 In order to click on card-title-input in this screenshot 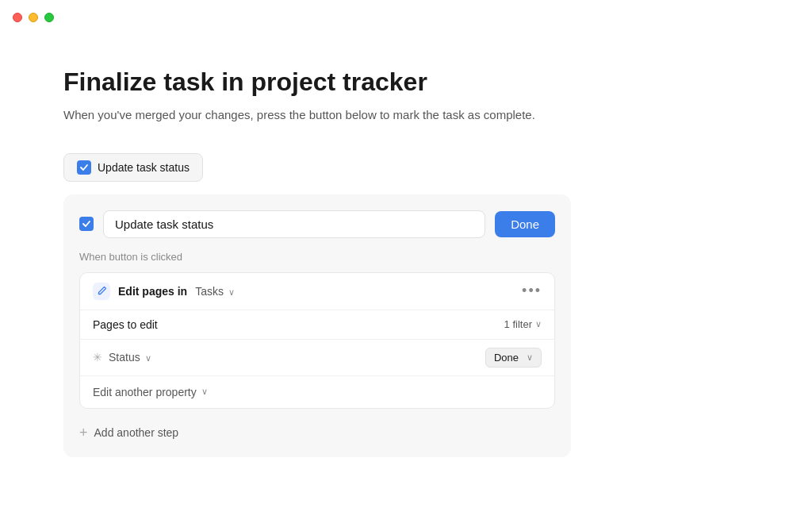, I will do `click(294, 224)`.